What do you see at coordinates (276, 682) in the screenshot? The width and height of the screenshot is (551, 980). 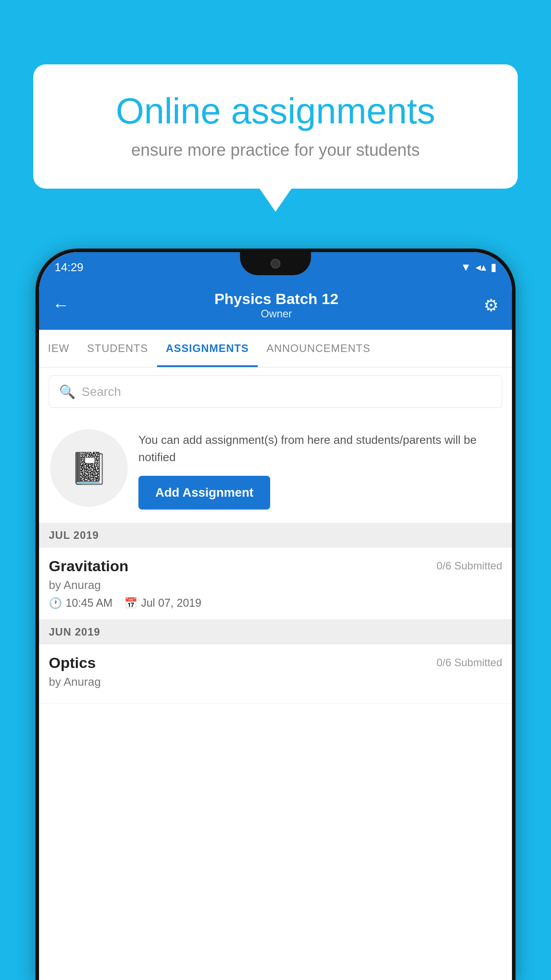 I see `assignment-by-optics: by Anurag` at bounding box center [276, 682].